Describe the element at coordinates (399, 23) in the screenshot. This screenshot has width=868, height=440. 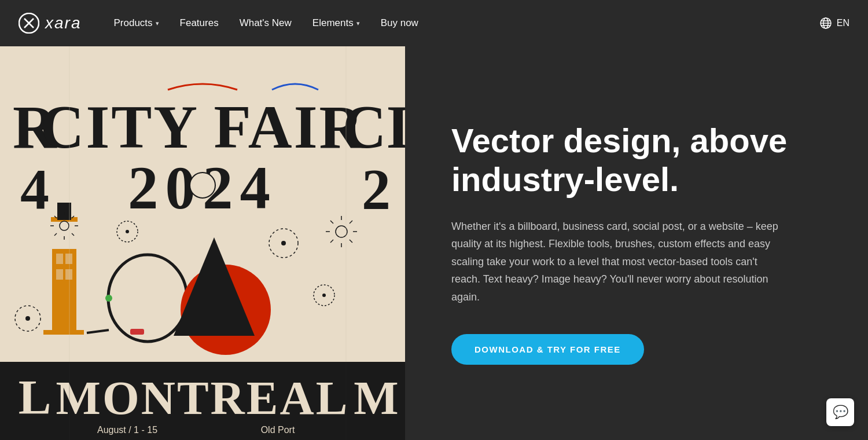
I see `buy-now-label: Buy now` at that location.